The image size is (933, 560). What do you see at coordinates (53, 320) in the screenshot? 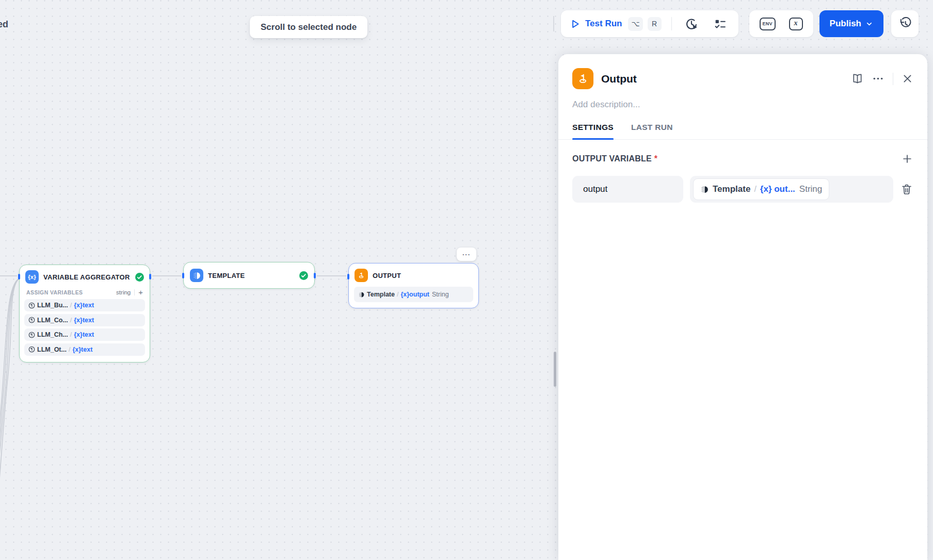
I see `variable-name: LLM_Co...` at bounding box center [53, 320].